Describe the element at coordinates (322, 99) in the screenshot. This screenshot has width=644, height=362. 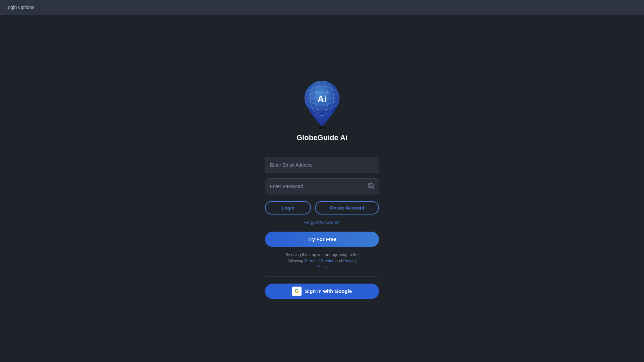
I see `svg-text: Ai` at that location.